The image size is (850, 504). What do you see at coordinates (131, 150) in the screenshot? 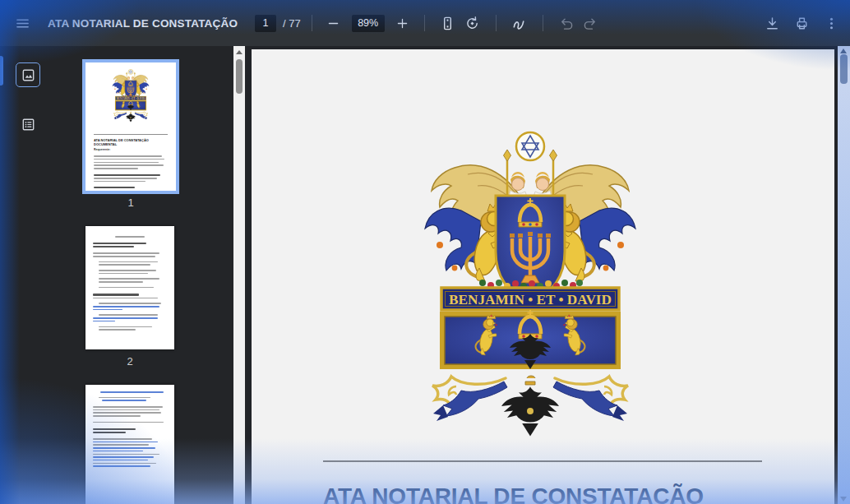
I see `thumbnail1-subtitle: Requerente:` at bounding box center [131, 150].